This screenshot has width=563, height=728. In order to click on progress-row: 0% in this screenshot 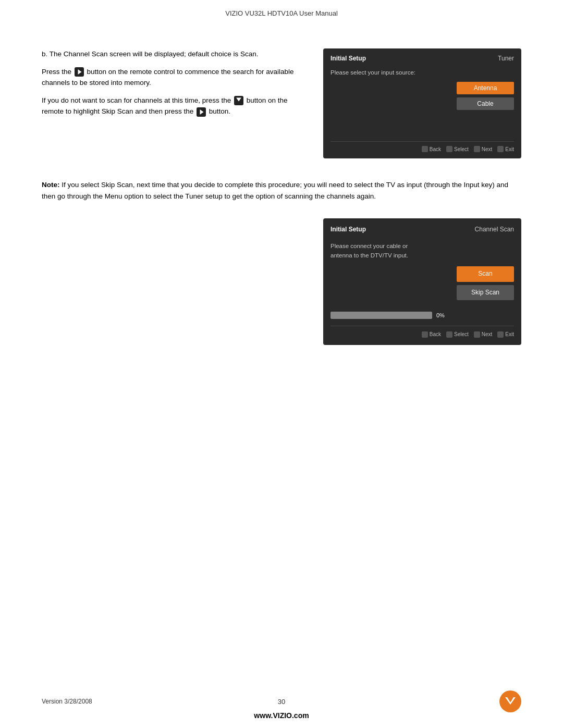, I will do `click(422, 315)`.